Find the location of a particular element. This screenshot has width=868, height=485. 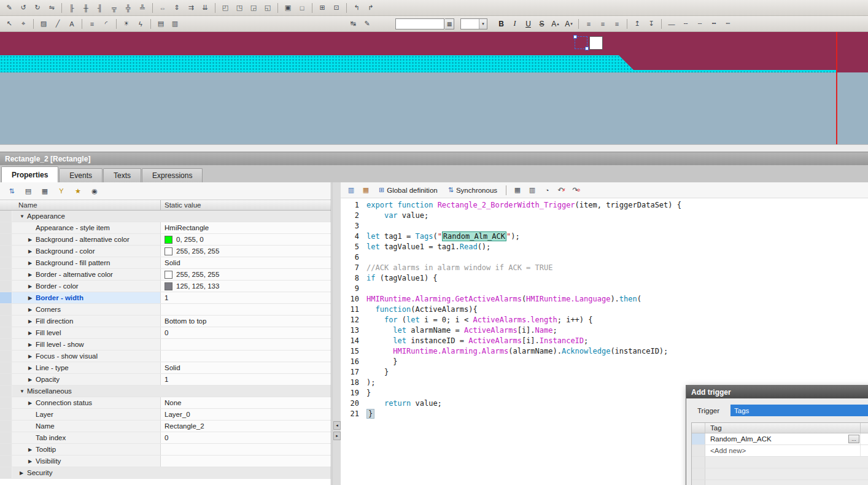

valign-top-icon: ↥ is located at coordinates (637, 24).